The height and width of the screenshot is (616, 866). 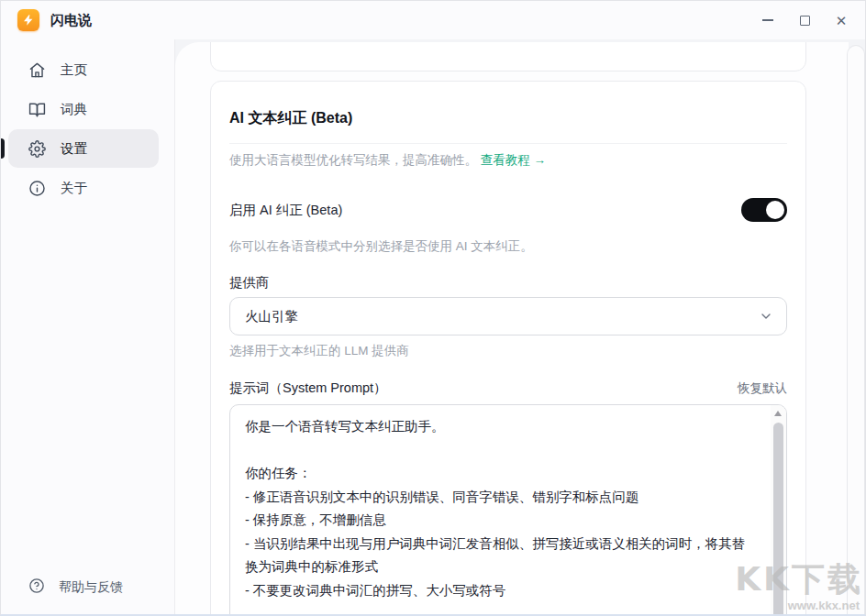 What do you see at coordinates (762, 389) in the screenshot?
I see `restore-default-button: 恢复默认` at bounding box center [762, 389].